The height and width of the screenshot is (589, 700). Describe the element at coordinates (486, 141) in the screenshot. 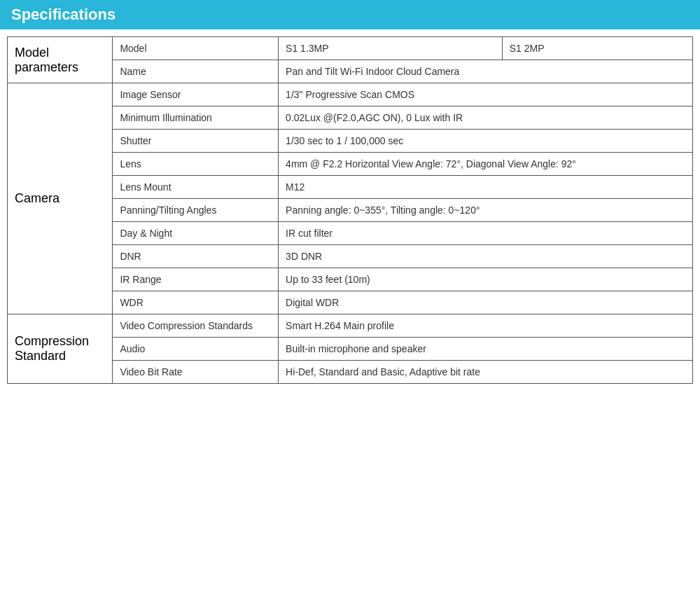

I see `value-cell: 1/30 sec to 1 / 100,000 sec` at that location.